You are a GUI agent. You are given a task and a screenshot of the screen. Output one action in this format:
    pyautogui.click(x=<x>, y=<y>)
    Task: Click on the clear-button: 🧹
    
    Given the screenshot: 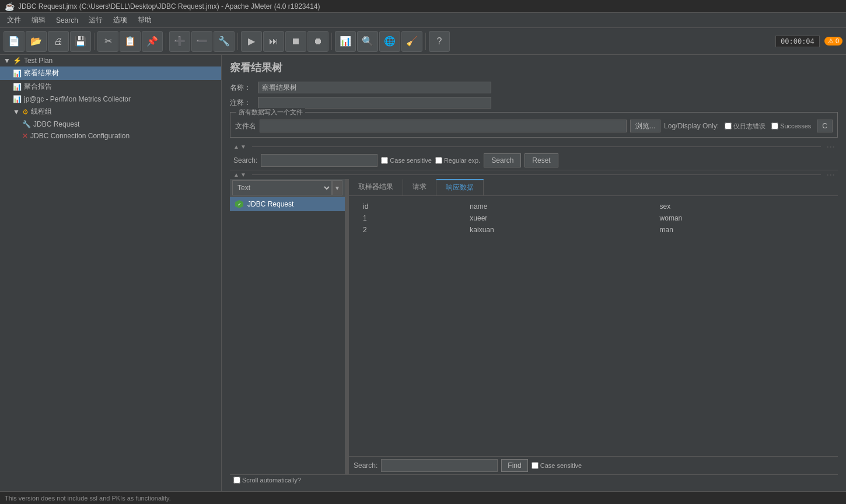 What is the action you would take?
    pyautogui.click(x=412, y=41)
    